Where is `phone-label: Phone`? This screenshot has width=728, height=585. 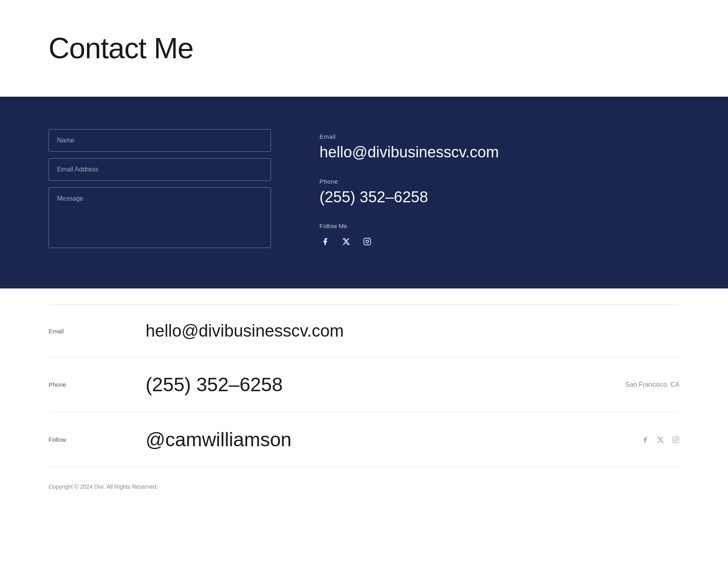 phone-label: Phone is located at coordinates (499, 181).